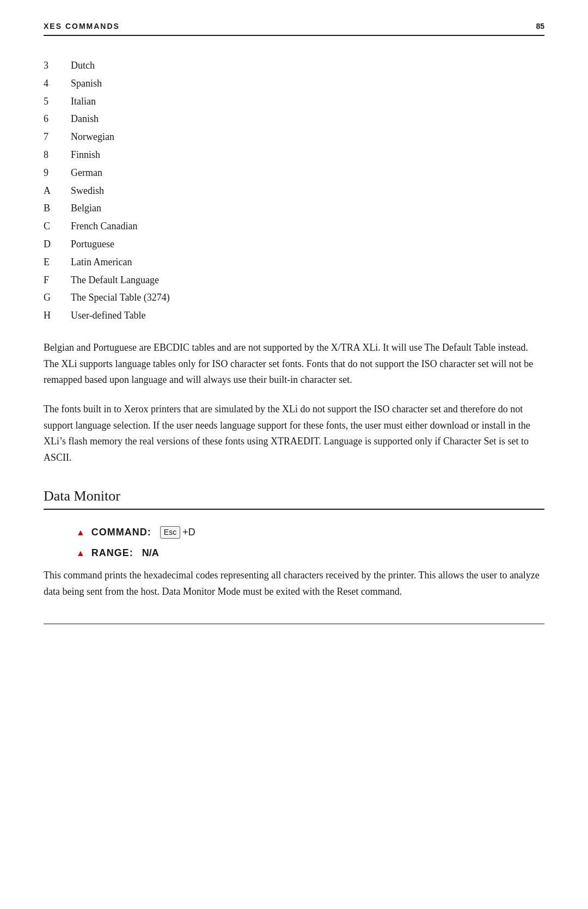 The image size is (588, 909). Describe the element at coordinates (57, 65) in the screenshot. I see `lang-code: 3` at that location.